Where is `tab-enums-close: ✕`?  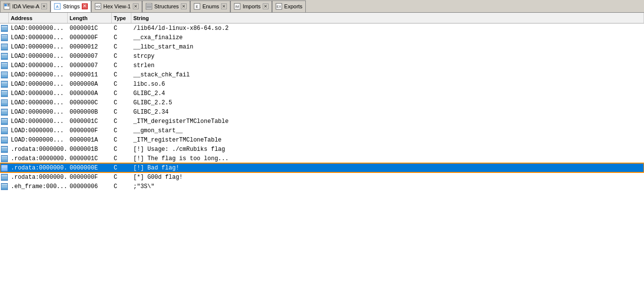
tab-enums-close: ✕ is located at coordinates (224, 6).